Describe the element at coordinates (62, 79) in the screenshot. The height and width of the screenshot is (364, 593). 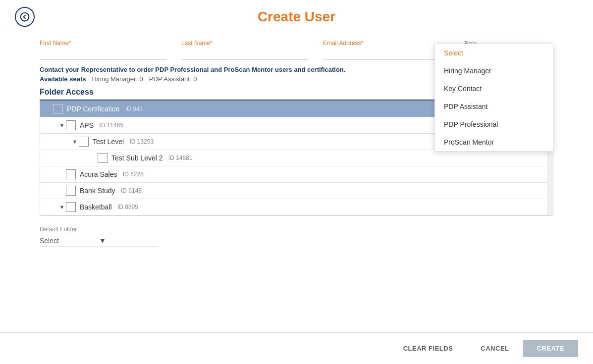
I see `available-seats-label: Available seats` at that location.